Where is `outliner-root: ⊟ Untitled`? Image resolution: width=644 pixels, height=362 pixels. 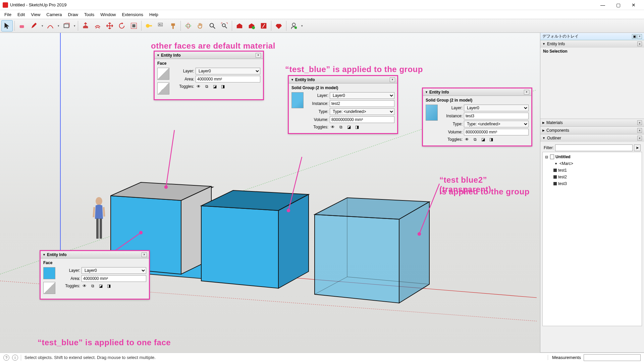 outliner-root: ⊟ Untitled is located at coordinates (592, 157).